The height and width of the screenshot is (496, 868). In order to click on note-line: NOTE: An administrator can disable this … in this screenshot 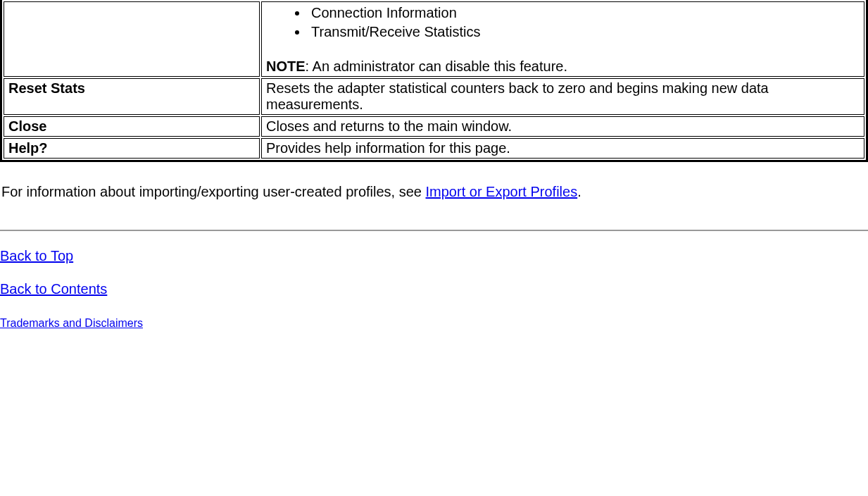, I will do `click(563, 66)`.